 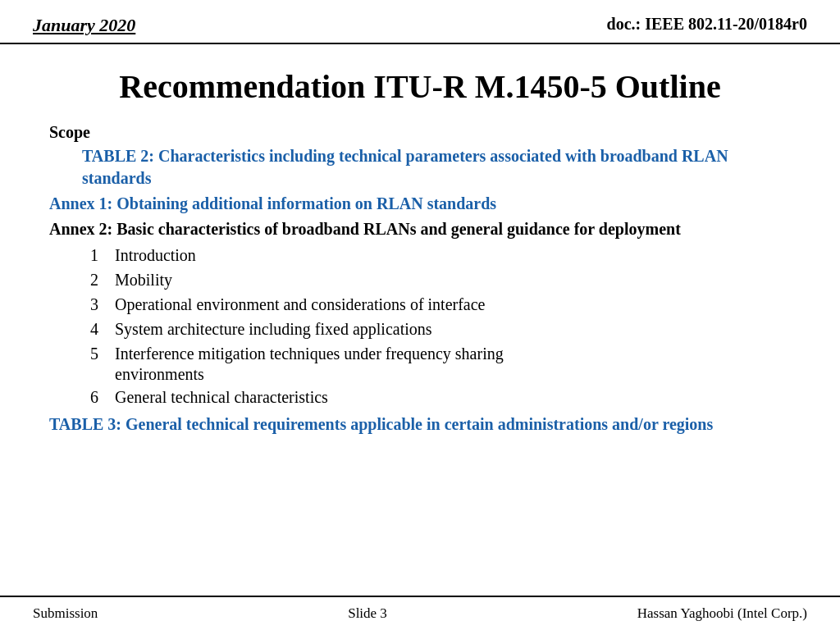 What do you see at coordinates (221, 397) in the screenshot?
I see `item-text: General technical characteristics` at bounding box center [221, 397].